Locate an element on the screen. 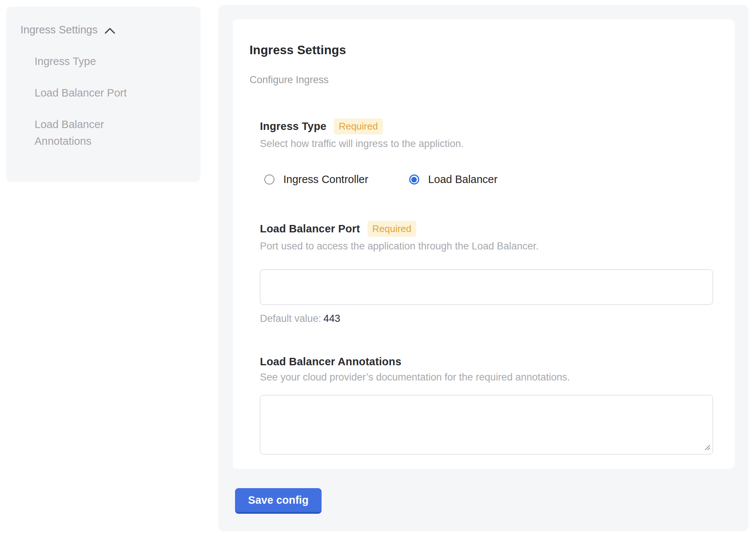 The height and width of the screenshot is (539, 756). ingress-type-label: Ingress Type is located at coordinates (293, 126).